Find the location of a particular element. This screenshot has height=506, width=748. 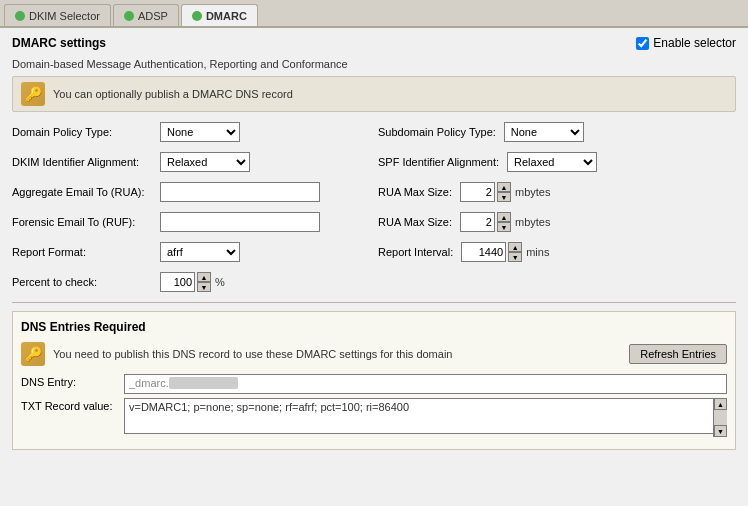

ruf-max-group: RUA Max Size: ▲ ▼ mbytes is located at coordinates (557, 224).